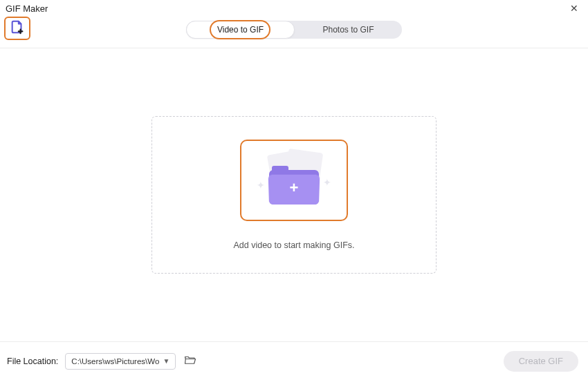 This screenshot has width=588, height=380. What do you see at coordinates (295, 188) in the screenshot?
I see `plus-icon: +` at bounding box center [295, 188].